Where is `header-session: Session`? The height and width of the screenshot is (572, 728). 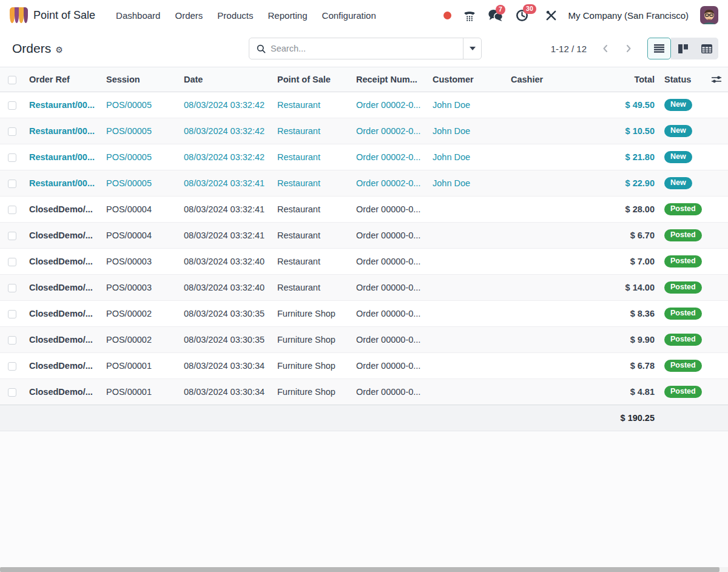
header-session: Session is located at coordinates (140, 80).